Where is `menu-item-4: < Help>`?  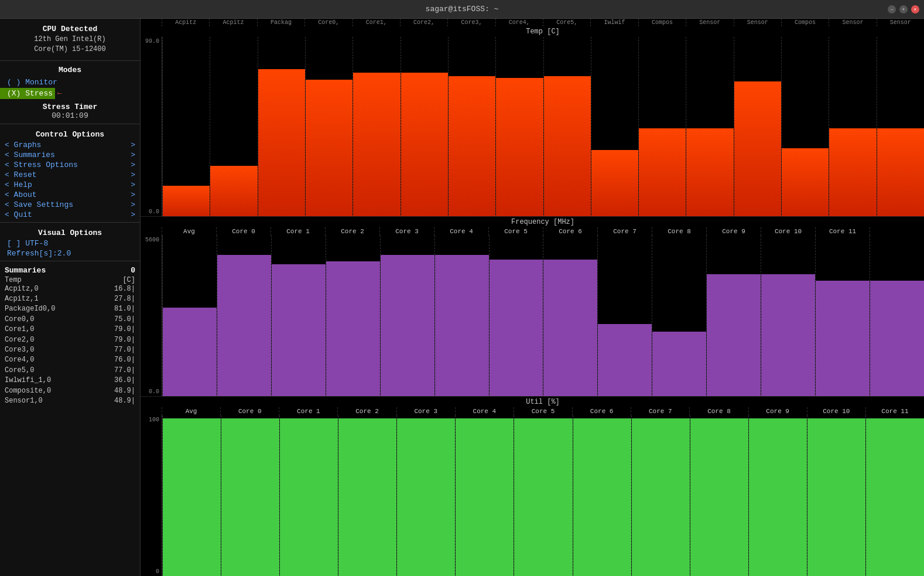
menu-item-4: < Help> is located at coordinates (70, 185).